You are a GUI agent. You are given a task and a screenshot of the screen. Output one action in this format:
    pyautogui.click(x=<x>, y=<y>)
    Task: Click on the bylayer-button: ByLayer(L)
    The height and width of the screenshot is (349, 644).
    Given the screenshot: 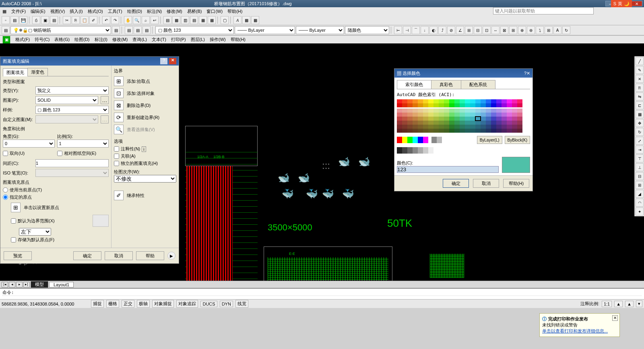 What is the action you would take?
    pyautogui.click(x=489, y=140)
    